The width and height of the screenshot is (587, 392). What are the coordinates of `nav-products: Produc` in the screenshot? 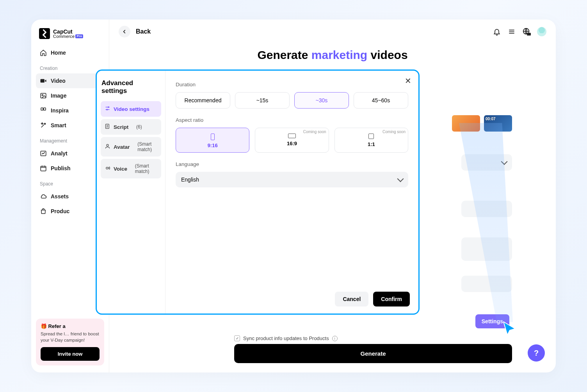 It's located at (70, 211).